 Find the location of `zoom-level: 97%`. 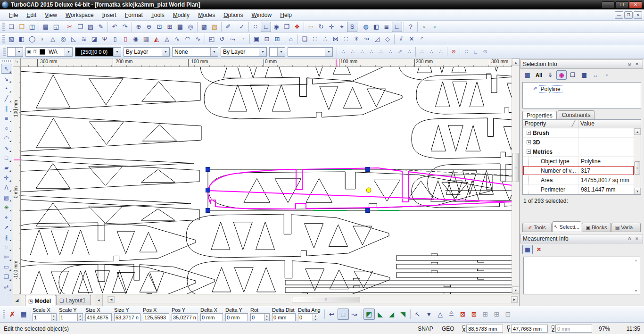

zoom-level: 97% is located at coordinates (604, 329).